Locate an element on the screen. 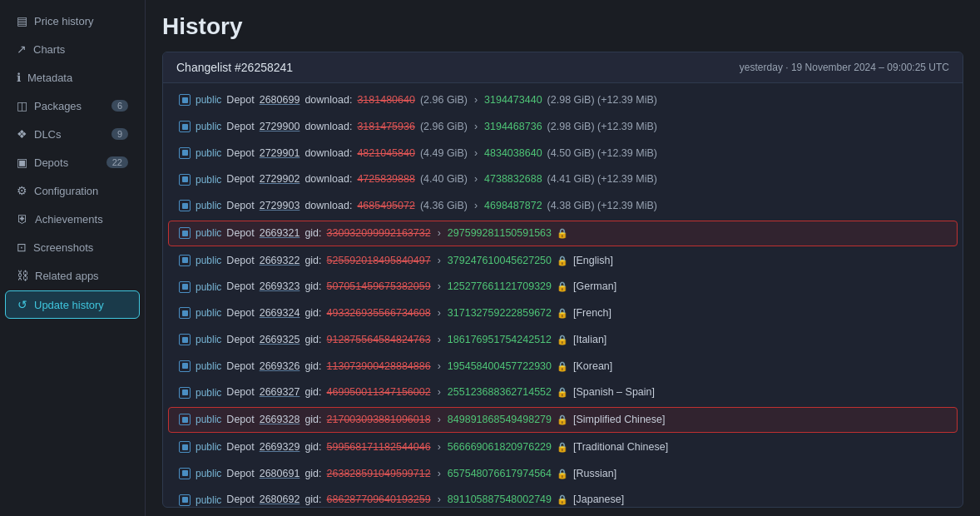 This screenshot has width=980, height=516. depot-id-2680692: 2680692 is located at coordinates (280, 499).